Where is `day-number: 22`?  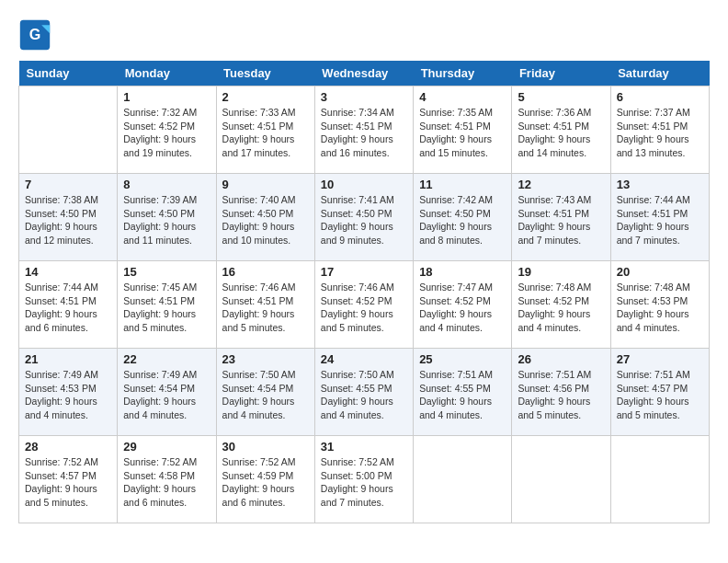
day-number: 22 is located at coordinates (166, 359).